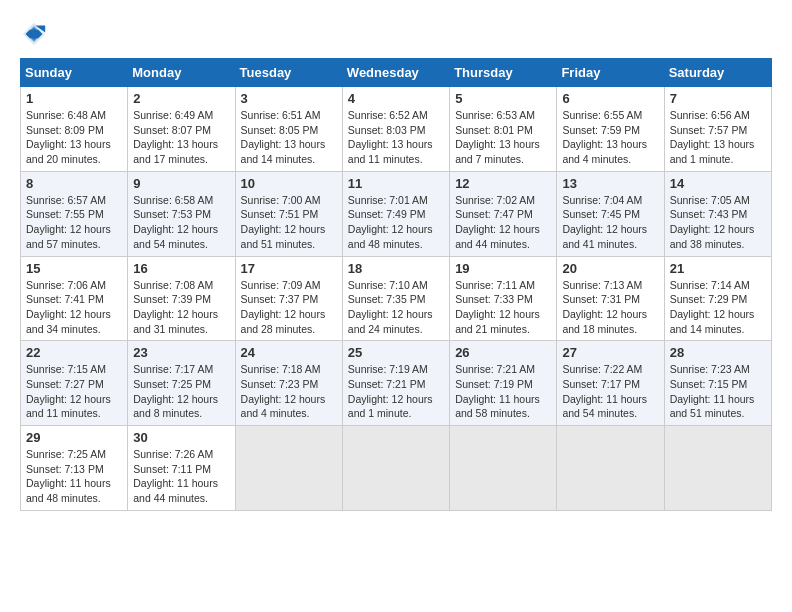 This screenshot has width=792, height=612. I want to click on calendar-header-monday: Monday, so click(182, 73).